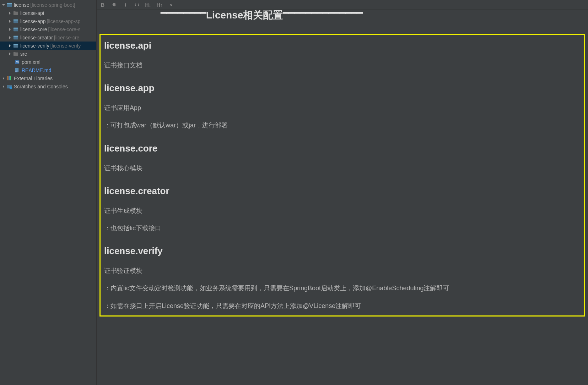 The width and height of the screenshot is (588, 385). Describe the element at coordinates (148, 5) in the screenshot. I see `heading-down-button: H↓` at that location.